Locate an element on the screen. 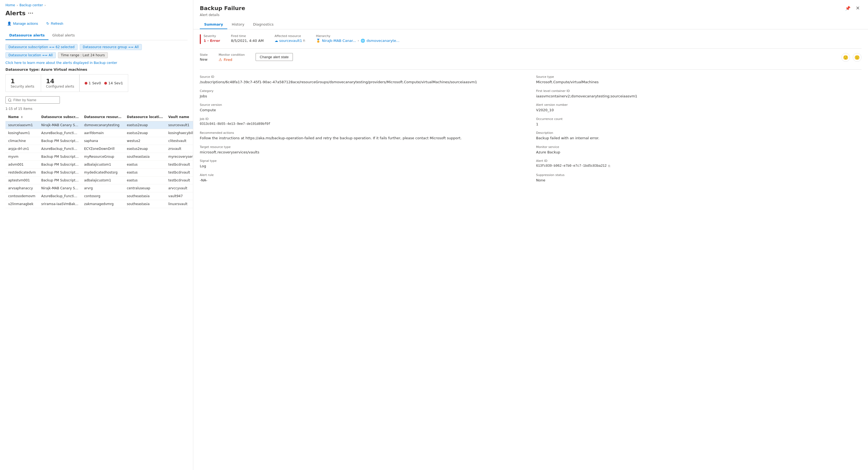 This screenshot has height=470, width=868. page-title: Alerts ··· is located at coordinates (96, 13).